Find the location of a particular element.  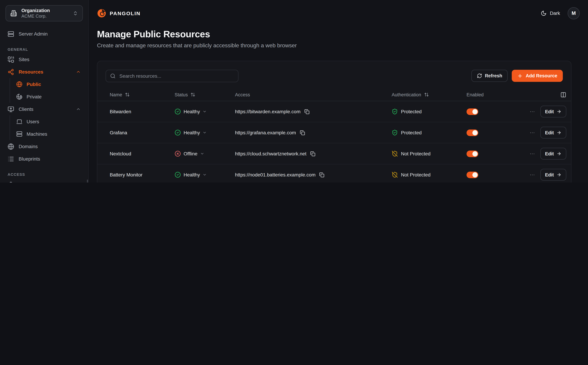

sort-icon is located at coordinates (426, 95).